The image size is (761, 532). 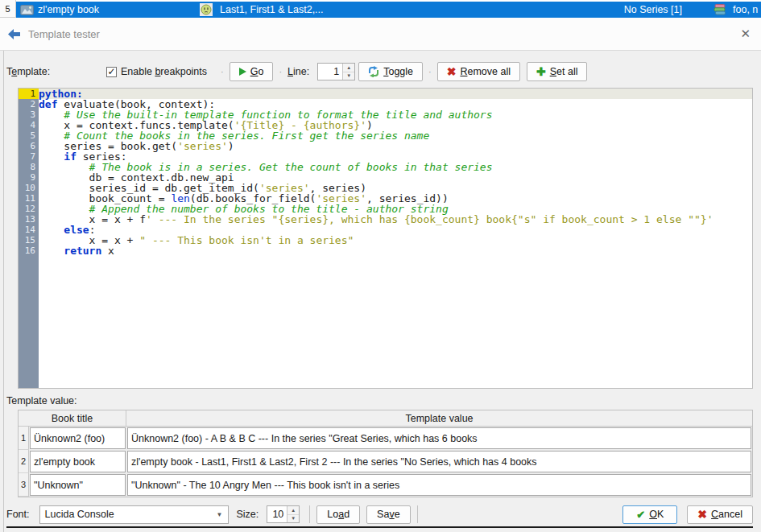 I want to click on line-number: 8, so click(x=29, y=167).